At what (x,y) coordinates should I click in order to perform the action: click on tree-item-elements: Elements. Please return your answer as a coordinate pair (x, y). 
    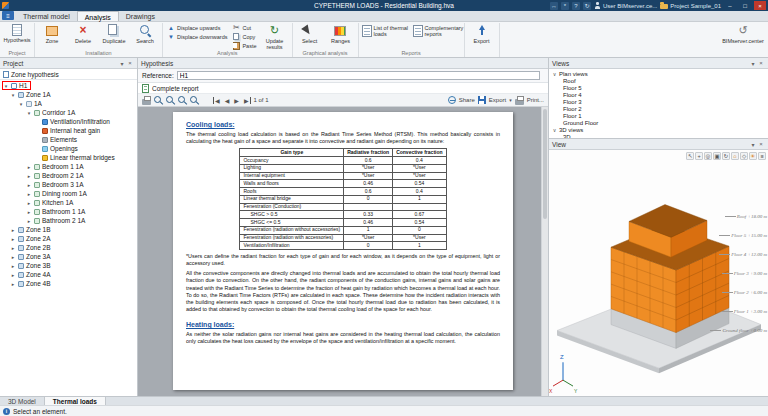
    Looking at the image, I should click on (57, 140).